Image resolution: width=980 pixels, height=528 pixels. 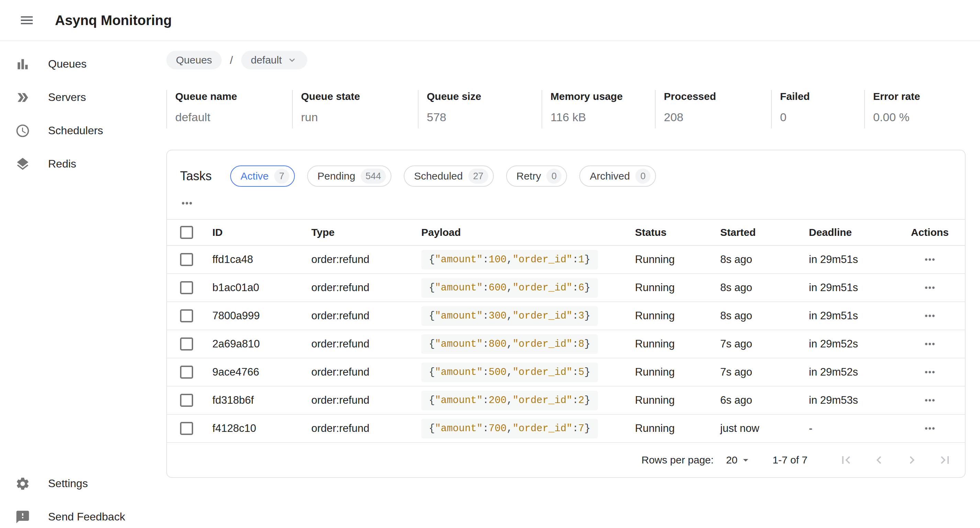 What do you see at coordinates (528, 428) in the screenshot?
I see `payload-cell: {"amount":700,"order_id":7}` at bounding box center [528, 428].